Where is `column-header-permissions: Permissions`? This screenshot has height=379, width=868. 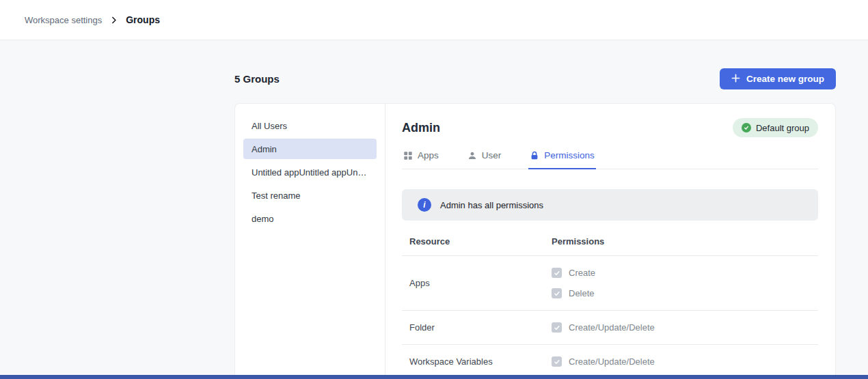
column-header-permissions: Permissions is located at coordinates (685, 242).